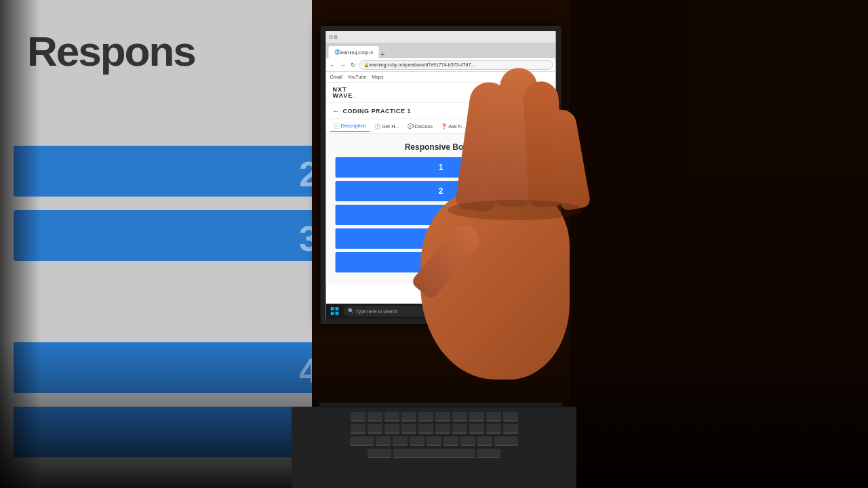 This screenshot has width=868, height=488. Describe the element at coordinates (350, 126) in the screenshot. I see `tab-description: 📄 Description` at that location.